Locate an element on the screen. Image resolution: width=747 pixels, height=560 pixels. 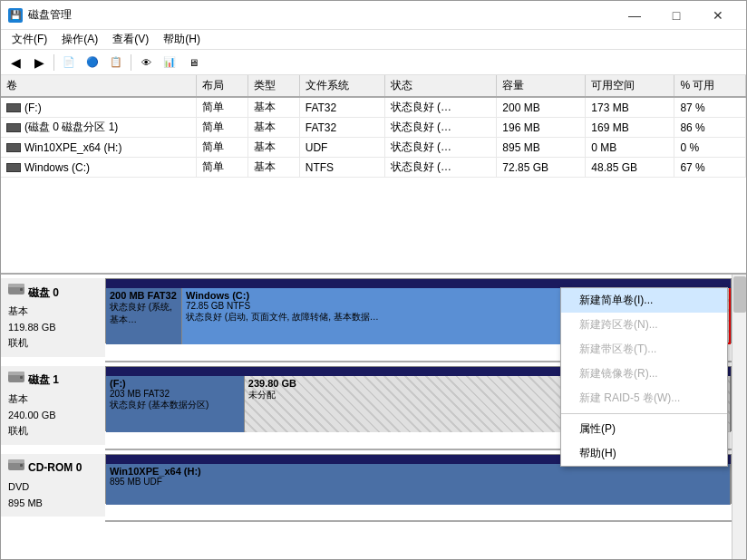
col-header-fs: 文件系统 is located at coordinates (342, 86).